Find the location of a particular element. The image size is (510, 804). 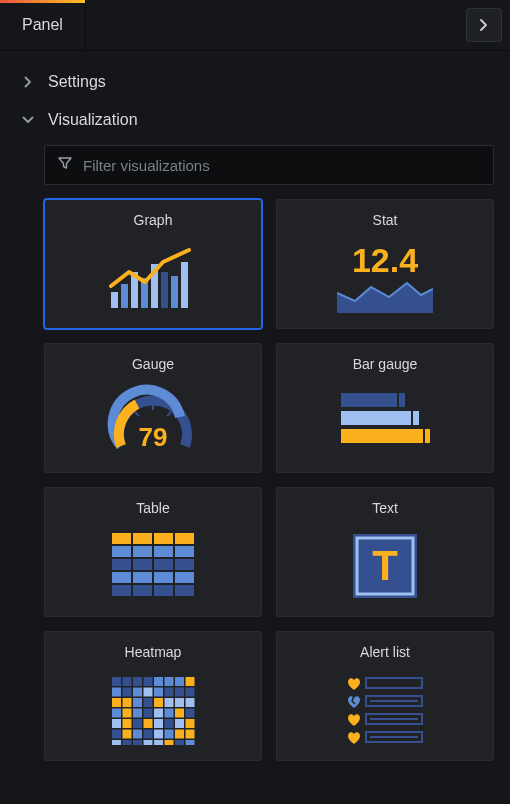

viz-card-bargauge: Bar gauge is located at coordinates (385, 408).